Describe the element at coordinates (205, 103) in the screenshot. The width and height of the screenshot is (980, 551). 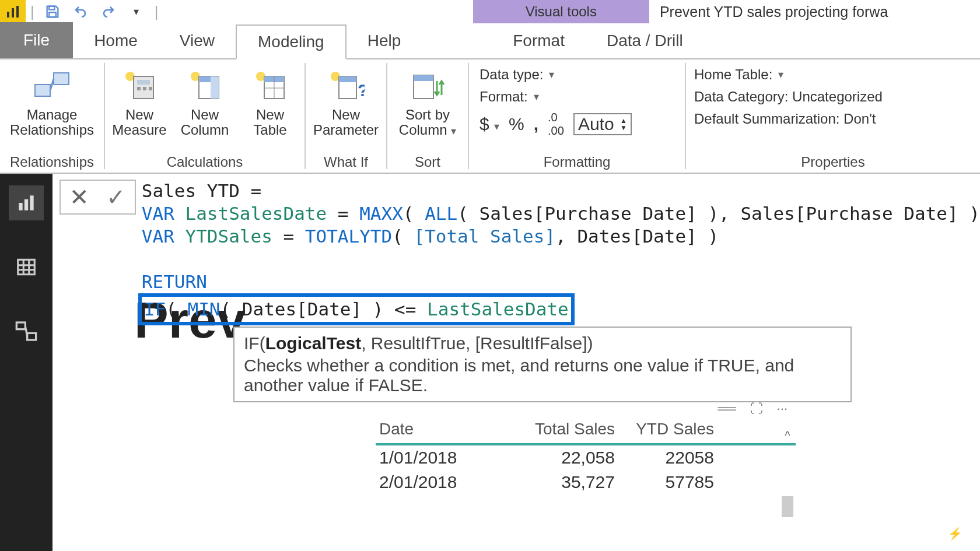
I see `new-column-button: New Column` at that location.